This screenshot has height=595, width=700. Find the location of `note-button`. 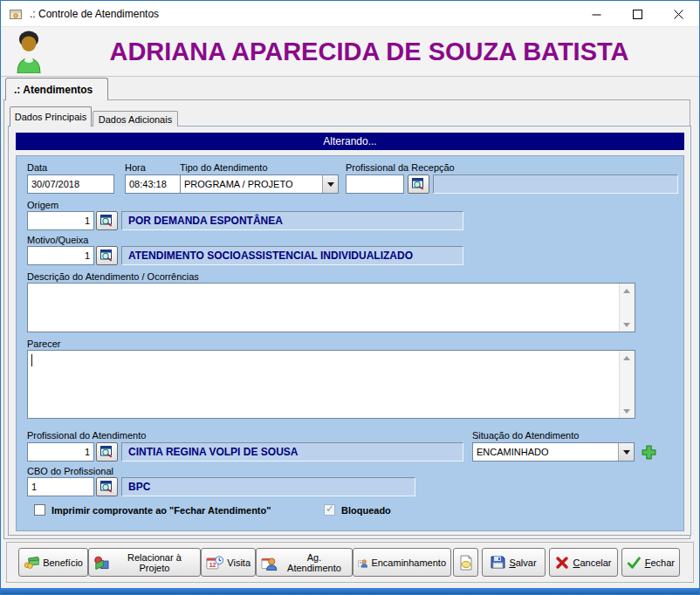

note-button is located at coordinates (466, 562).